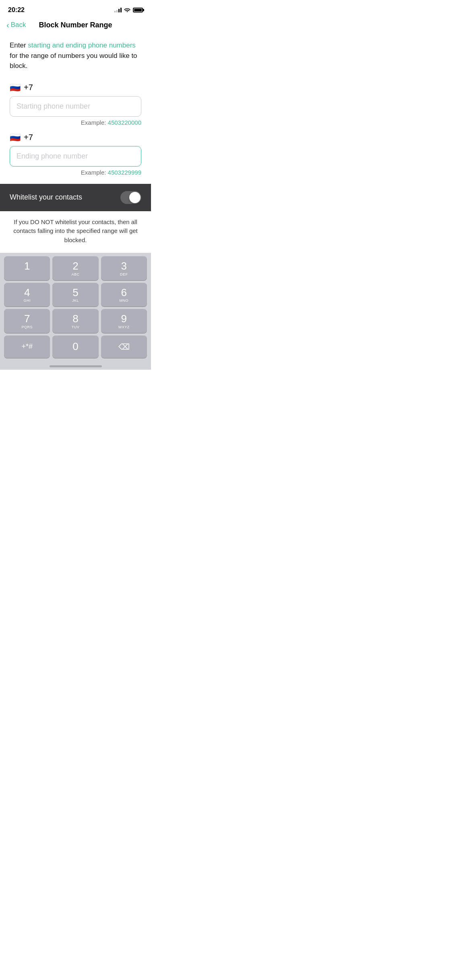 The image size is (453, 980). Describe the element at coordinates (8, 25) in the screenshot. I see `back-chevron-icon: ‹` at that location.